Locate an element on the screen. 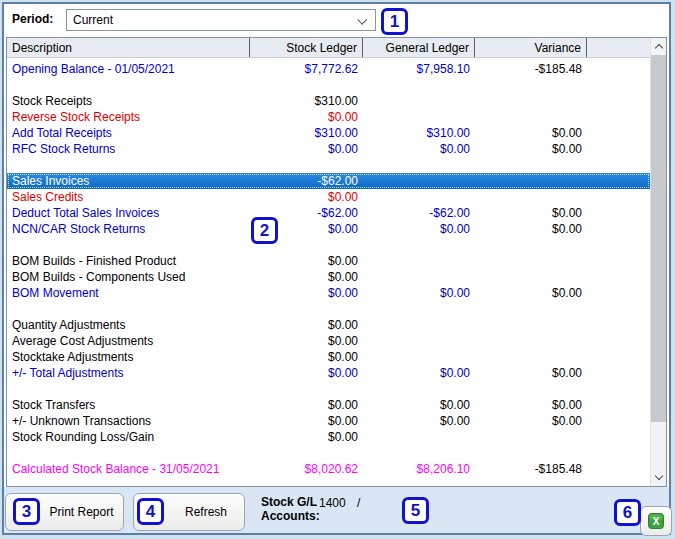 The width and height of the screenshot is (675, 539). scroll-down-button is located at coordinates (658, 478).